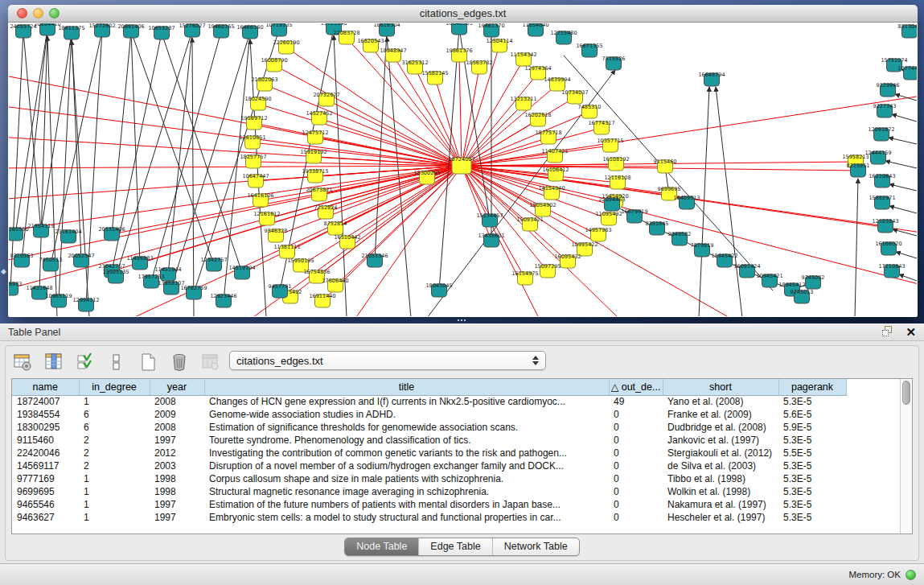  I want to click on import-table-disabled-icon, so click(211, 362).